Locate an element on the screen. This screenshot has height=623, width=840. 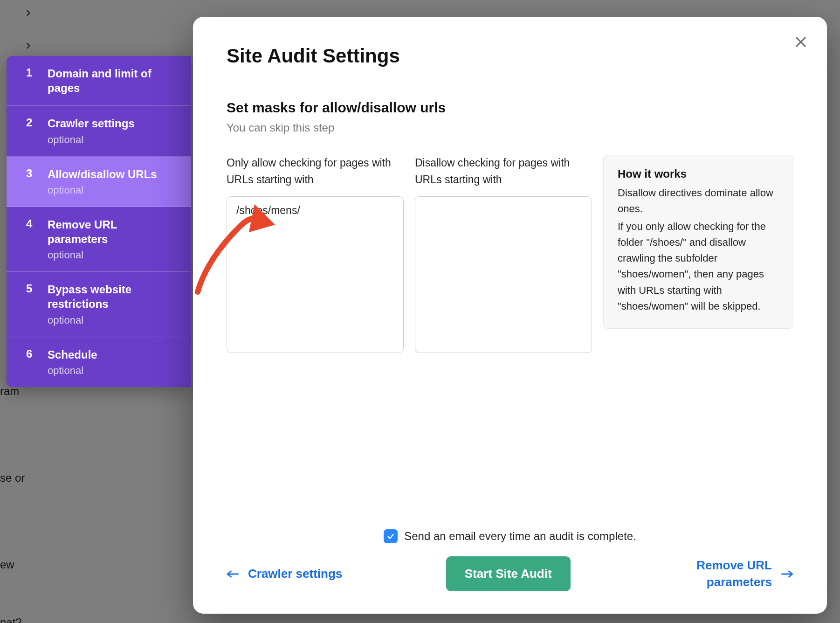
step-title: Allow/disallow URLs is located at coordinates (103, 174).